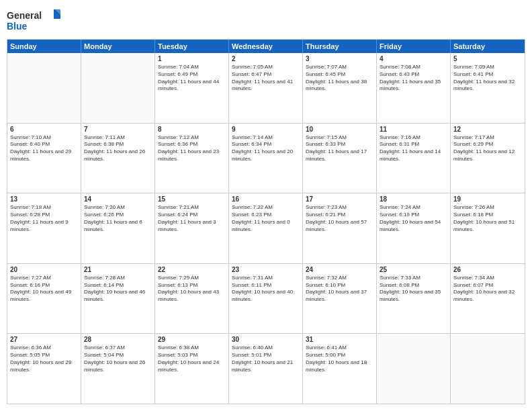 The image size is (532, 411). I want to click on day-info: Sunrise: 7:31 AM Sunset: 6:11 PM Dayligh…, so click(266, 289).